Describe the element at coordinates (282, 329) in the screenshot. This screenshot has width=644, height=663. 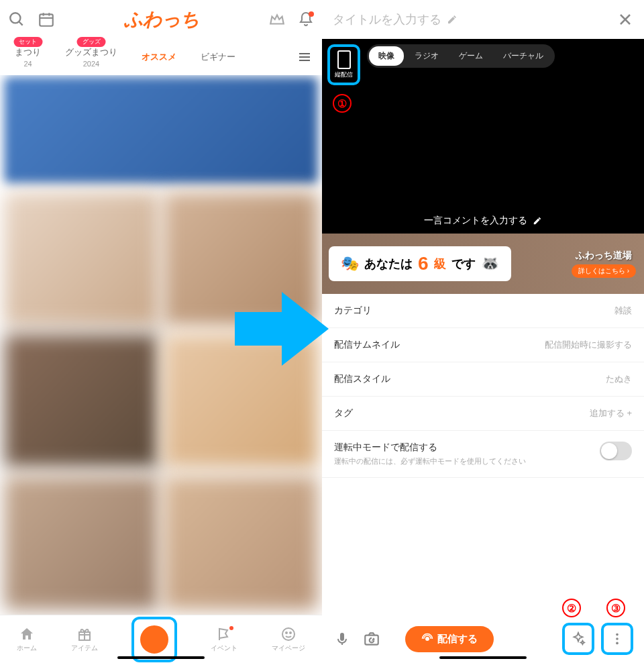
I see `arrow-annotation` at that location.